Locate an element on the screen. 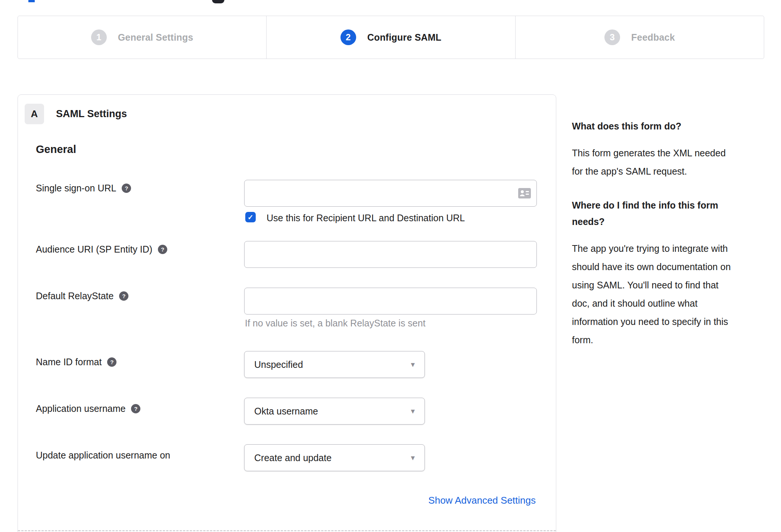 This screenshot has height=532, width=781. step-3-circle: 3 is located at coordinates (612, 37).